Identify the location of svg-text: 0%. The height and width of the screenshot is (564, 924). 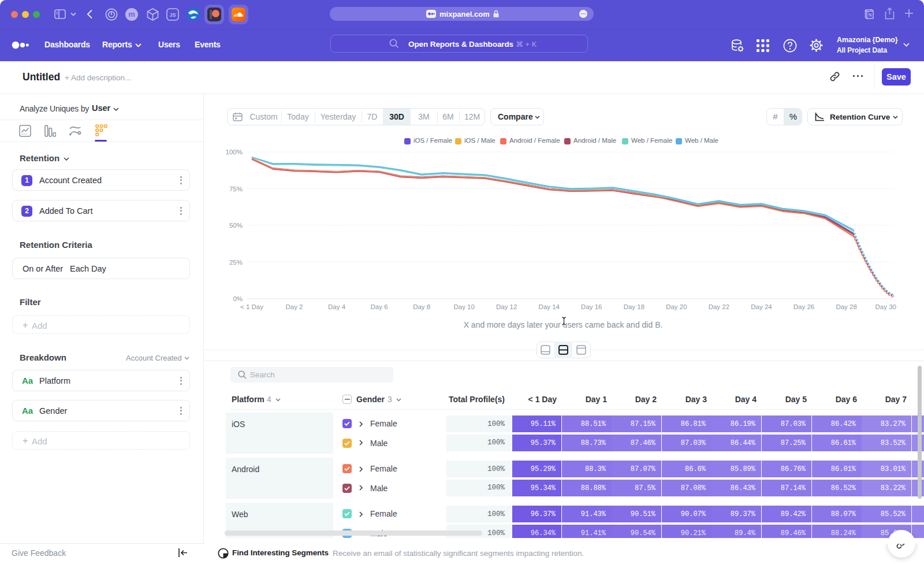
(238, 299).